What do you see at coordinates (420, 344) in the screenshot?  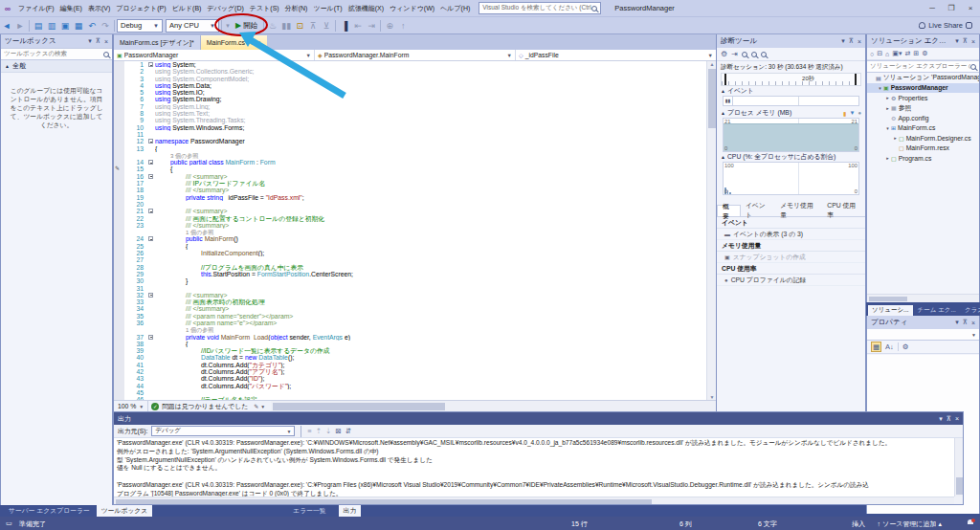 I see `code-line: 38{` at bounding box center [420, 344].